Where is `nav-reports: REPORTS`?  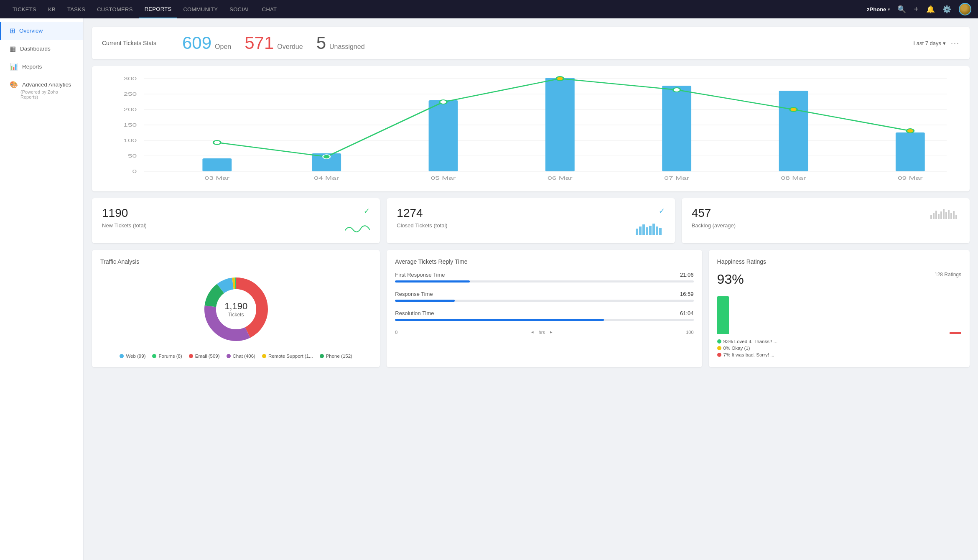 nav-reports: REPORTS is located at coordinates (158, 9).